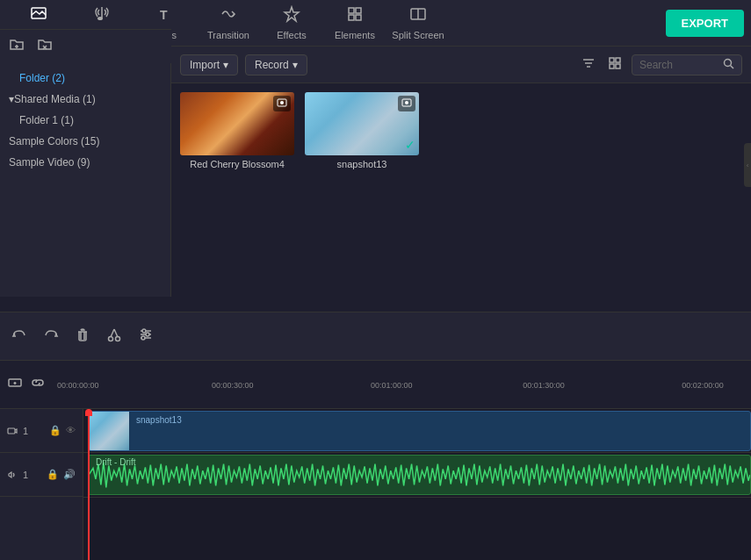  What do you see at coordinates (88, 99) in the screenshot?
I see `sidebar-shared-media-label: Shared Media (1)` at bounding box center [88, 99].